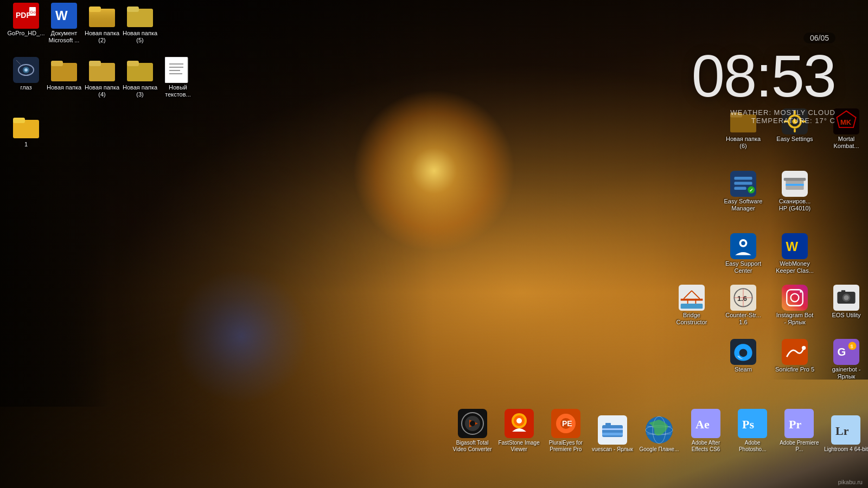 The image size is (868, 488). What do you see at coordinates (764, 113) in the screenshot?
I see `weather-label: WEATHER: MOSTLY CLOUD` at bounding box center [764, 113].